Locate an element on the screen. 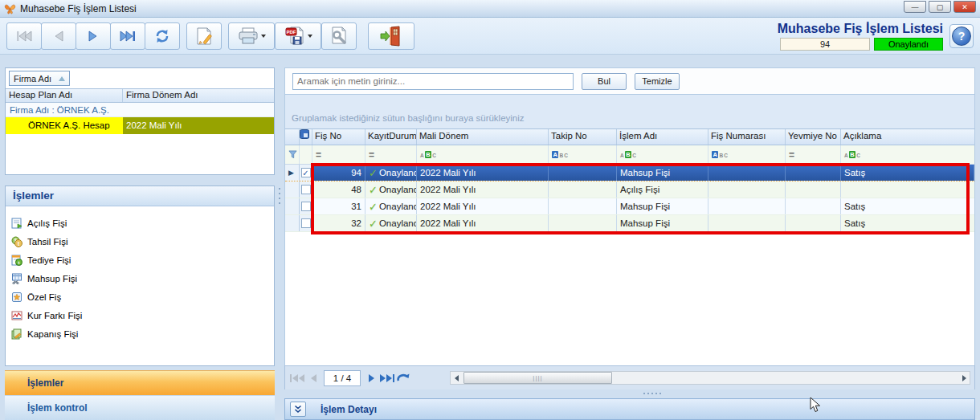  options-button is located at coordinates (339, 36).